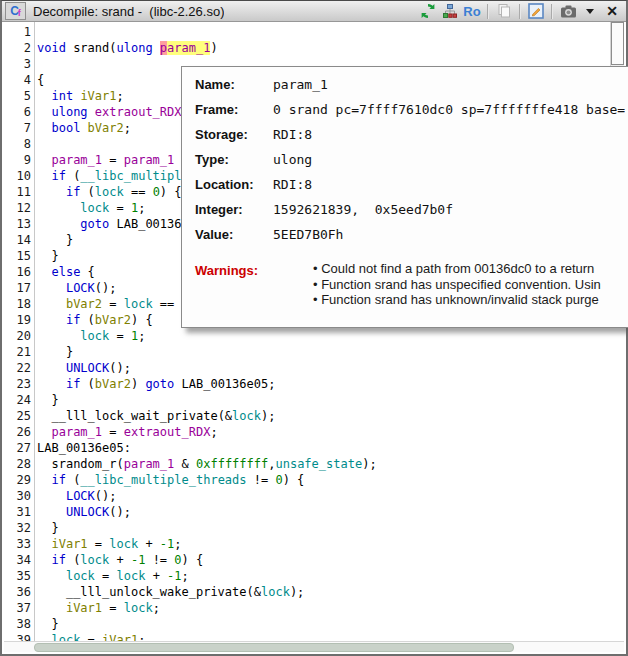 The image size is (628, 656). What do you see at coordinates (307, 624) in the screenshot?
I see `code-line: 38 }` at bounding box center [307, 624].